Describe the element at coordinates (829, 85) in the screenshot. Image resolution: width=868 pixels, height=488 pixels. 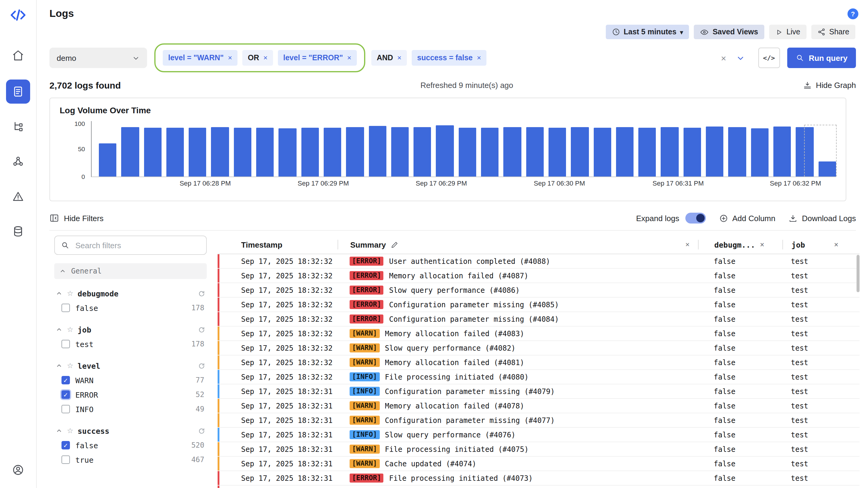
I see `hide-graph-button: Hide Graph` at that location.